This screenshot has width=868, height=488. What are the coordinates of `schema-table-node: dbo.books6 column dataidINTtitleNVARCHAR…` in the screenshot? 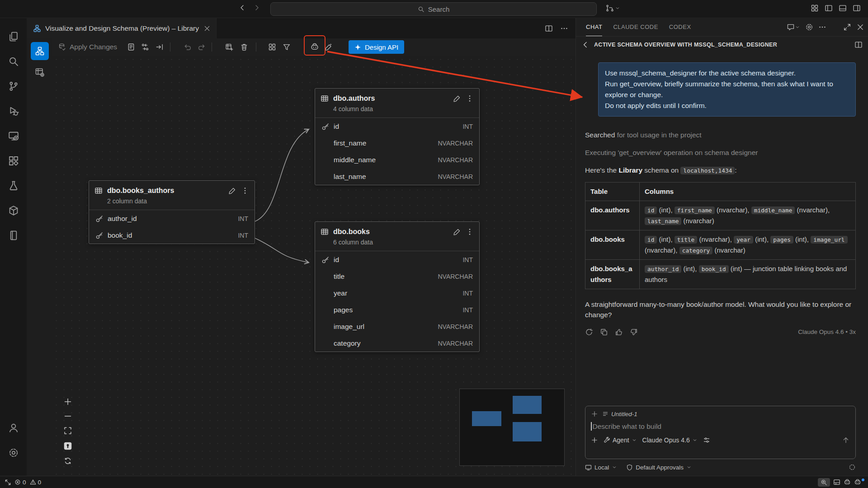 It's located at (397, 286).